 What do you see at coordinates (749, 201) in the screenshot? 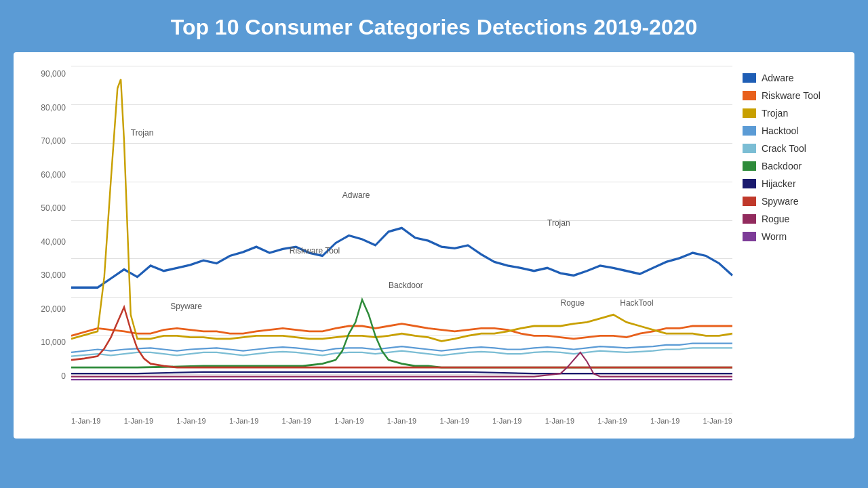
I see `legend-color-spyware` at bounding box center [749, 201].